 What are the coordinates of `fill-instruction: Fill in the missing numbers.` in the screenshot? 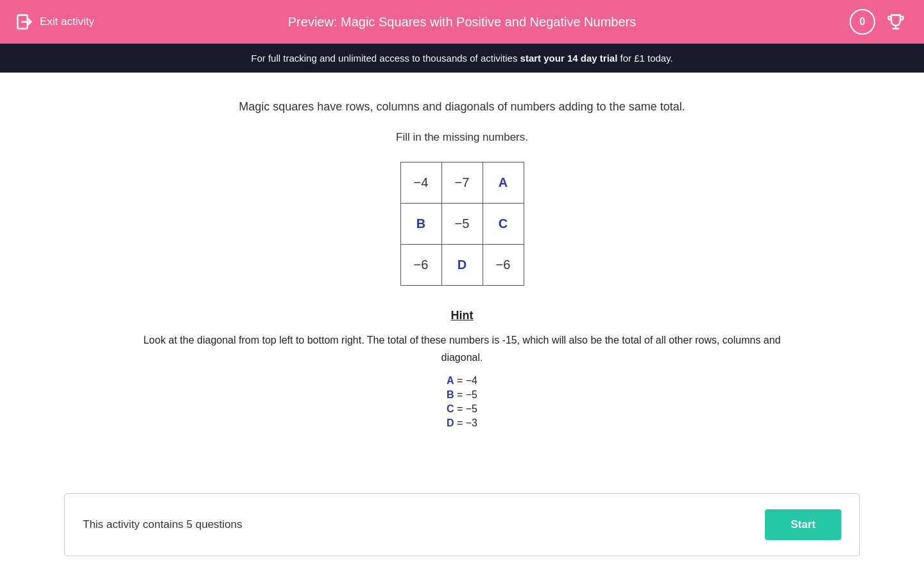 It's located at (462, 137).